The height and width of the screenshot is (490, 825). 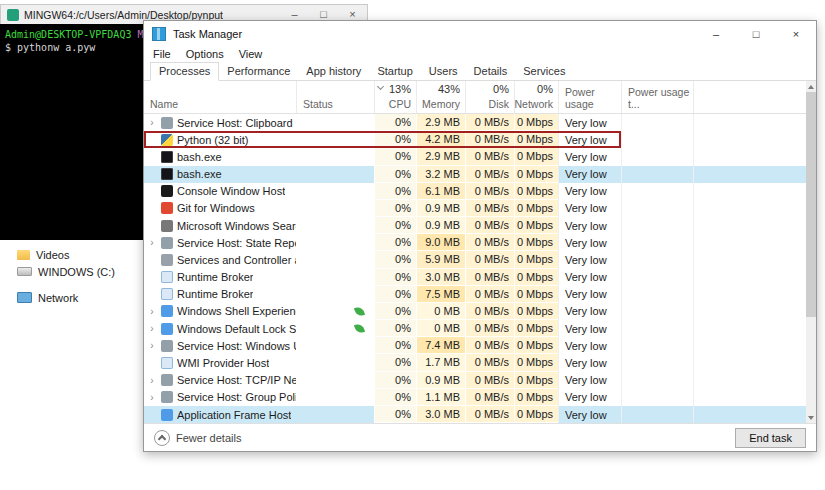 I want to click on process-row: ›Windows Shell Experience Host0%0 MB0 MB…, so click(x=475, y=312).